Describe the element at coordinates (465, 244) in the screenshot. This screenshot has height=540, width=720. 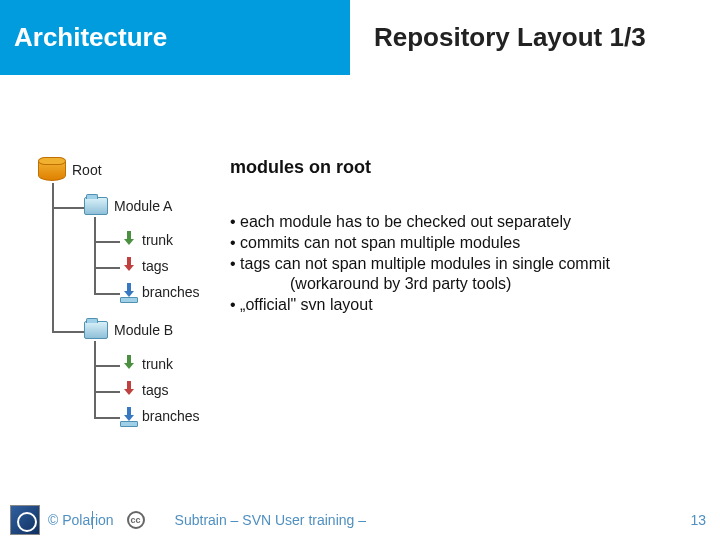
I see `bullet-item: • commits can not span multiple modules` at that location.